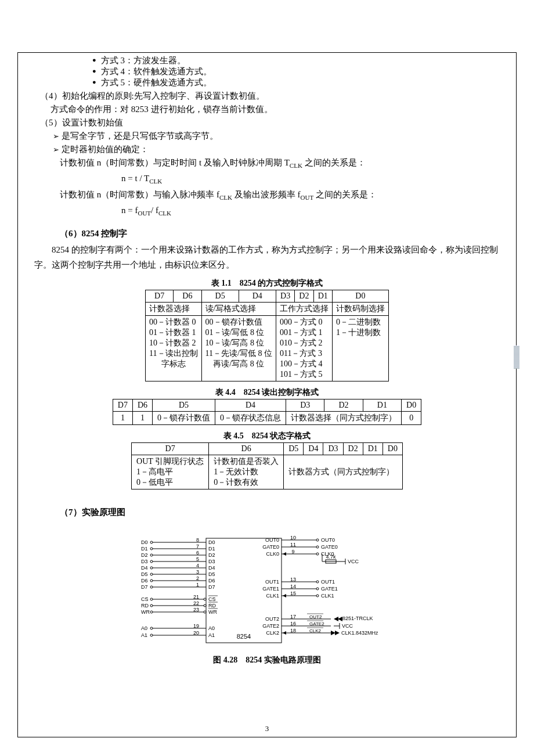 Image resolution: width=534 pixels, height=756 pixels. Describe the element at coordinates (239, 309) in the screenshot. I see `td: 读/写格式选择` at that location.